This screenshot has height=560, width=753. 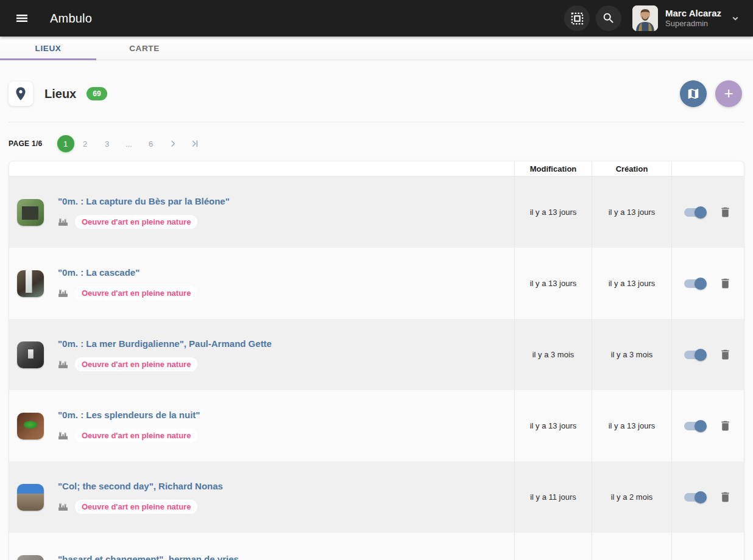 What do you see at coordinates (631, 169) in the screenshot?
I see `header-cell-creation: Création` at bounding box center [631, 169].